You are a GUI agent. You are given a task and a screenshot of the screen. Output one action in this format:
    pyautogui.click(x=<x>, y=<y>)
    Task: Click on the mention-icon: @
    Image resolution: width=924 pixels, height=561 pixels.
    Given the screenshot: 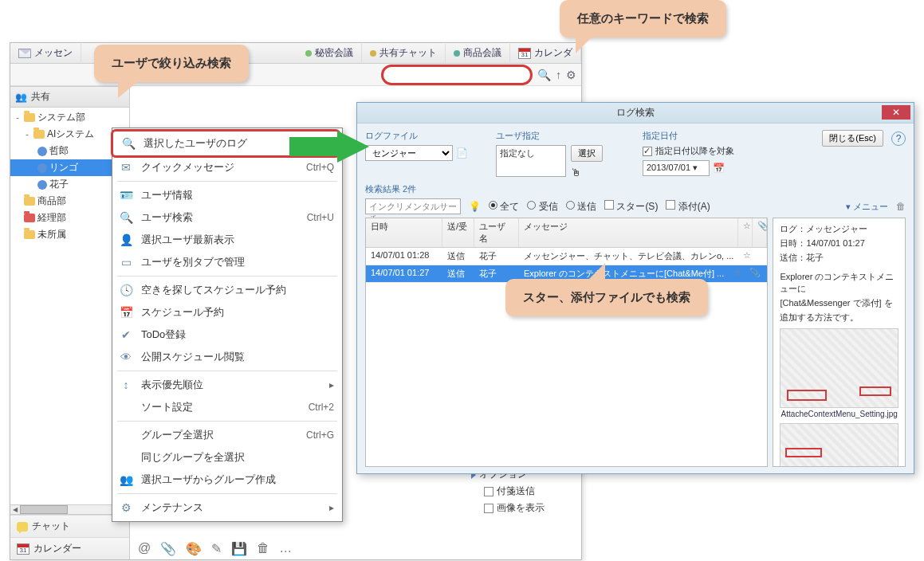 What is the action you would take?
    pyautogui.click(x=144, y=548)
    